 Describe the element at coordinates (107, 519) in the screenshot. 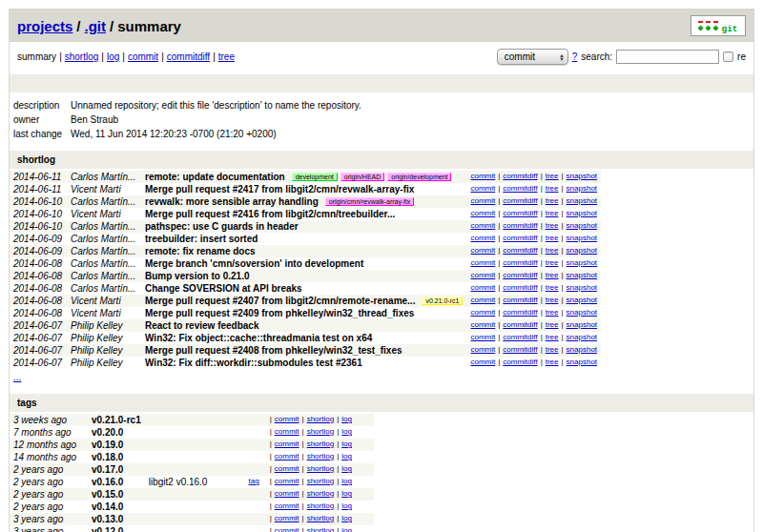

I see `tag-name-link: v0.13.0` at that location.